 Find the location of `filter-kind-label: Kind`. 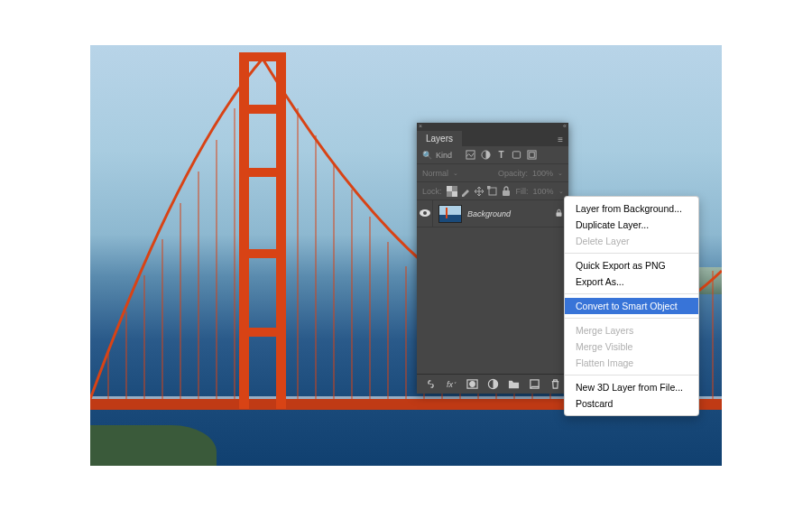

filter-kind-label: Kind is located at coordinates (444, 155).